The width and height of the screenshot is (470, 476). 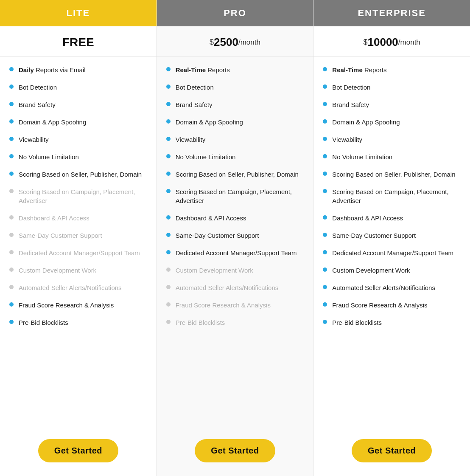 What do you see at coordinates (66, 305) in the screenshot?
I see `feature-label: Fraud Score Research & Analysis` at bounding box center [66, 305].